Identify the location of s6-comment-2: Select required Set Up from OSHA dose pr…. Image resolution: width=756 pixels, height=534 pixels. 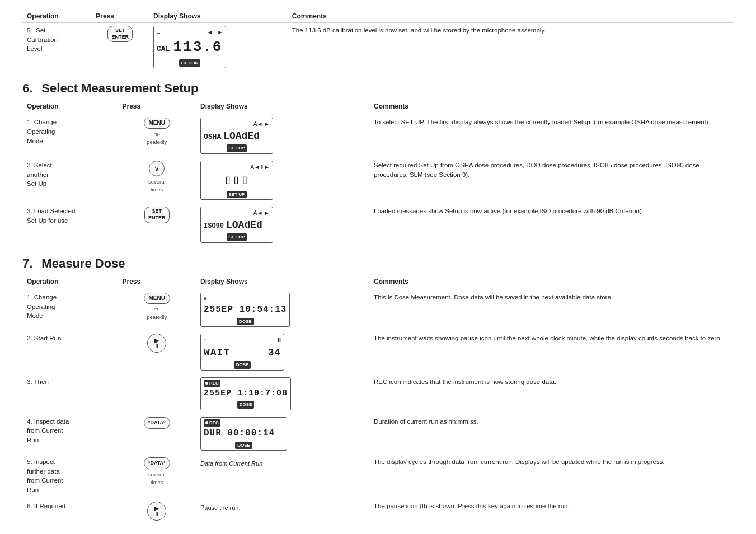
(552, 180).